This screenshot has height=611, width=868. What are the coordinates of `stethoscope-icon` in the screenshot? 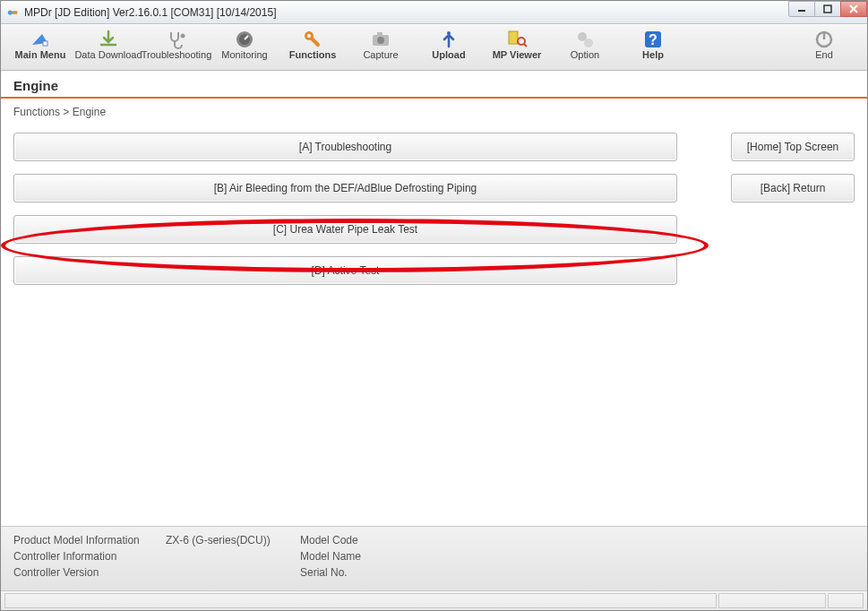 It's located at (176, 39).